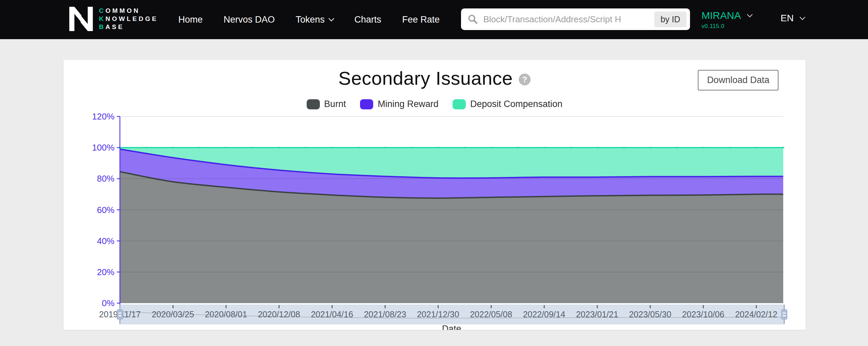 Image resolution: width=868 pixels, height=346 pixels. Describe the element at coordinates (385, 314) in the screenshot. I see `x-axis-label: 2021/08/23` at that location.